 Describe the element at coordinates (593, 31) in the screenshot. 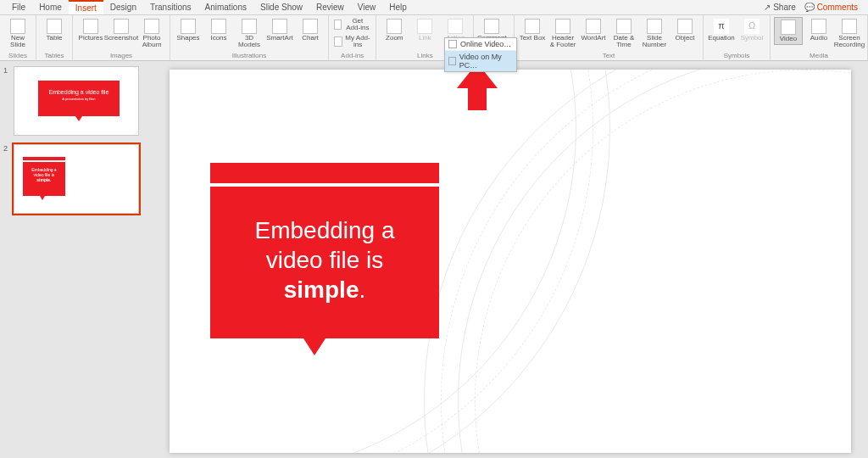

I see `wordart-button: WordArt` at that location.